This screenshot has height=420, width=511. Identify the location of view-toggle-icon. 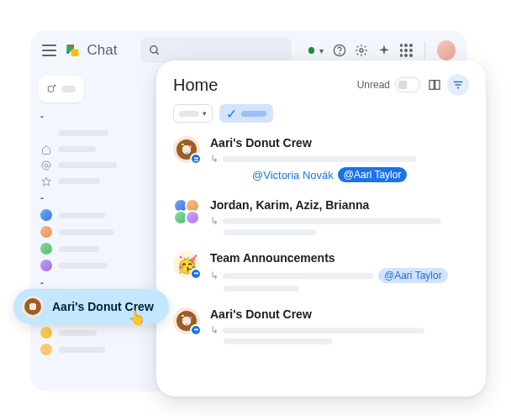
(435, 85).